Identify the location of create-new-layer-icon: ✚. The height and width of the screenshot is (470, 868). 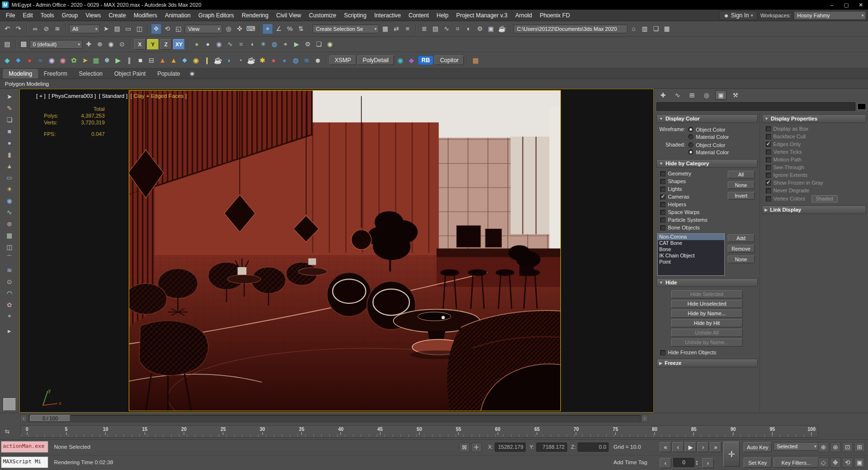
(89, 44).